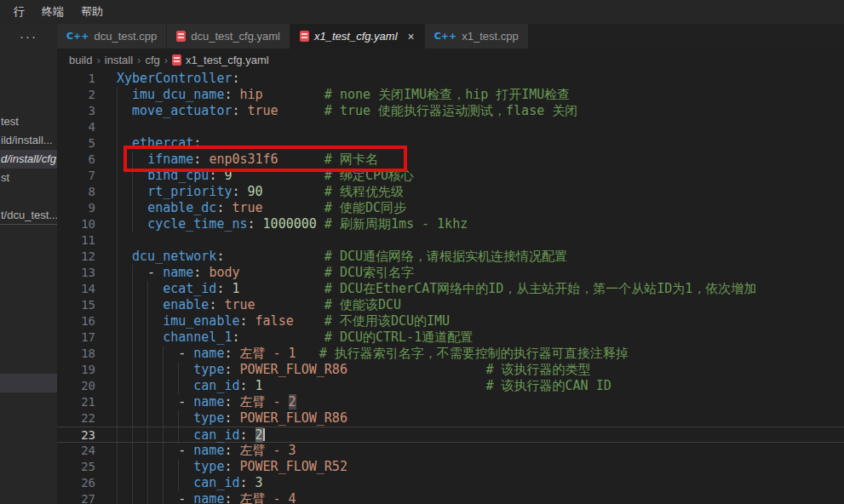  I want to click on code-segment: name, so click(209, 402).